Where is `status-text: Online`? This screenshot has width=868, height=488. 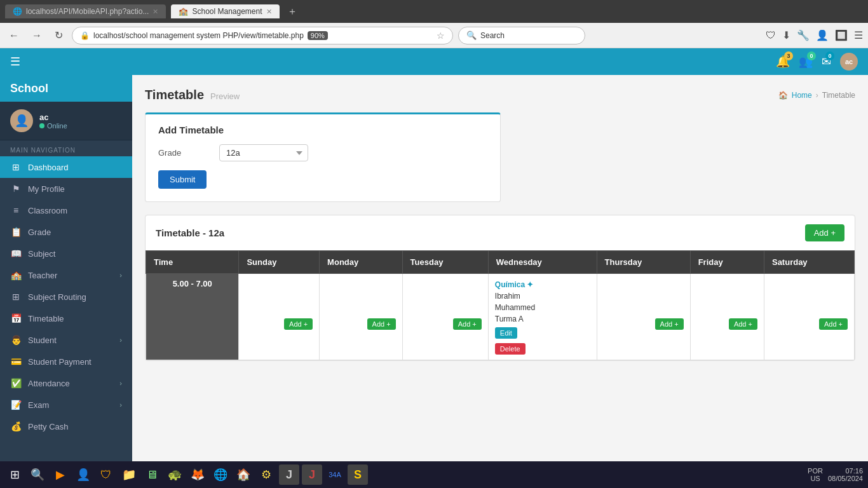 status-text: Online is located at coordinates (57, 126).